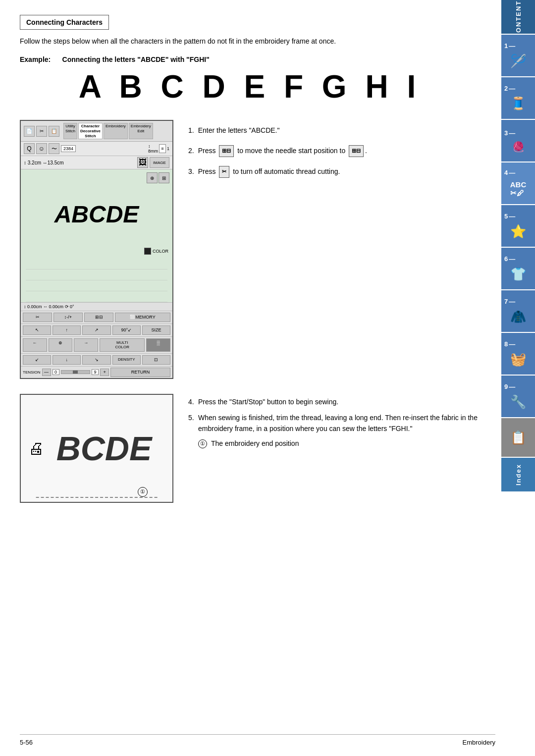 The image size is (535, 756). I want to click on screen-tab-utility: UtilityStitch, so click(70, 131).